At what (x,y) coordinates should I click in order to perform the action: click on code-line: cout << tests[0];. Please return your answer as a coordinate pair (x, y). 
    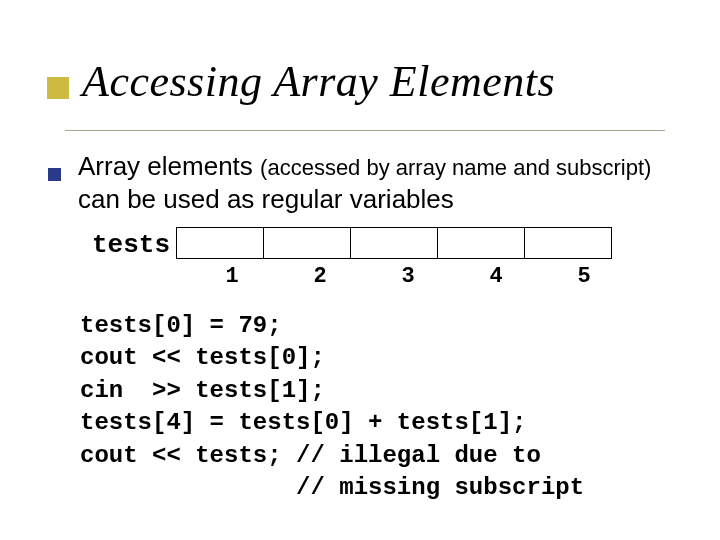
    Looking at the image, I should click on (202, 358).